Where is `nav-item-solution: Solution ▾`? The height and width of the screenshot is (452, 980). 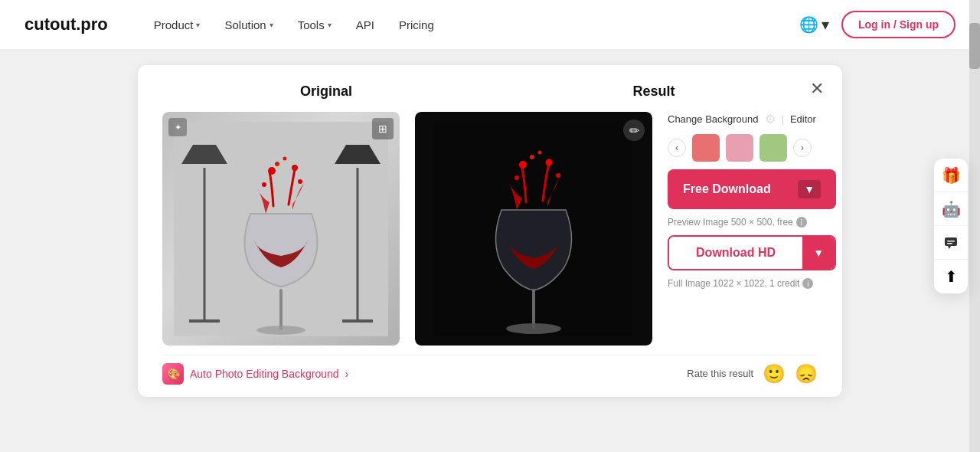
nav-item-solution: Solution ▾ is located at coordinates (248, 25).